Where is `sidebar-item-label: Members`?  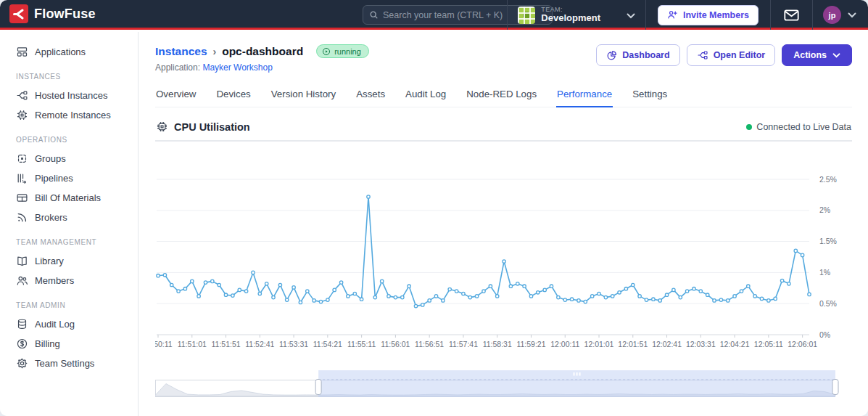
sidebar-item-label: Members is located at coordinates (54, 280).